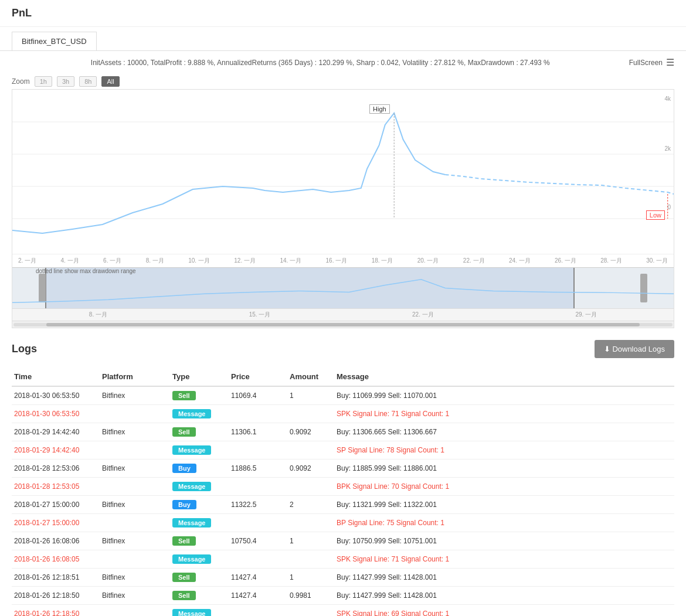  I want to click on col-header-type: Type, so click(199, 377).